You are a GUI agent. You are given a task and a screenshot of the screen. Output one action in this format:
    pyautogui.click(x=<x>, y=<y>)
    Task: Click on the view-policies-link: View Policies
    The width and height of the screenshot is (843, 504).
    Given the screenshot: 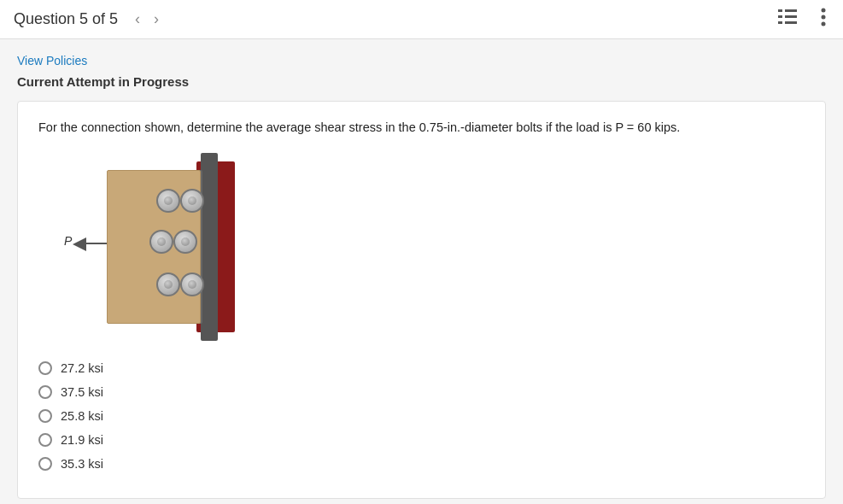 What is the action you would take?
    pyautogui.click(x=52, y=61)
    